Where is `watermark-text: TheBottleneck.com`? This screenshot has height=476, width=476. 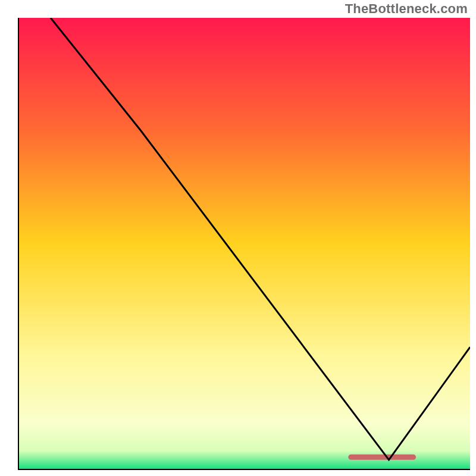 watermark-text: TheBottleneck.com is located at coordinates (406, 9).